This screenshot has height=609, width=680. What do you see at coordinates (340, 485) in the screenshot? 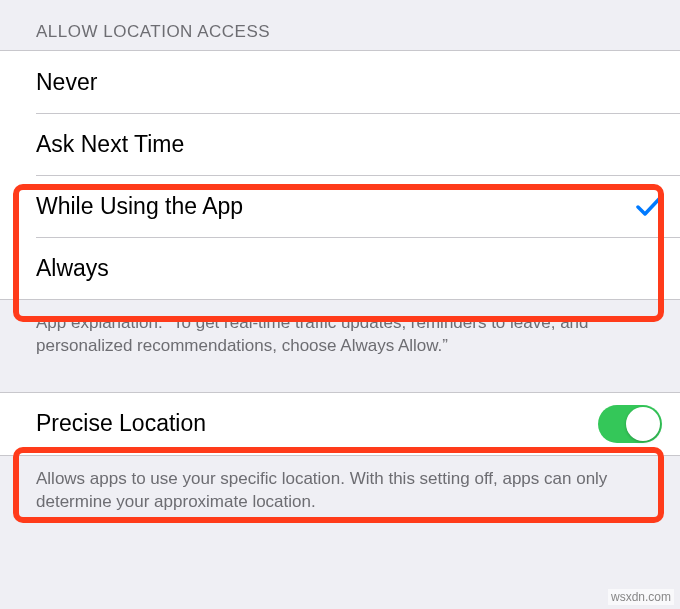
I see `precise-location-footer: Allows apps to use your specific locatio…` at bounding box center [340, 485].